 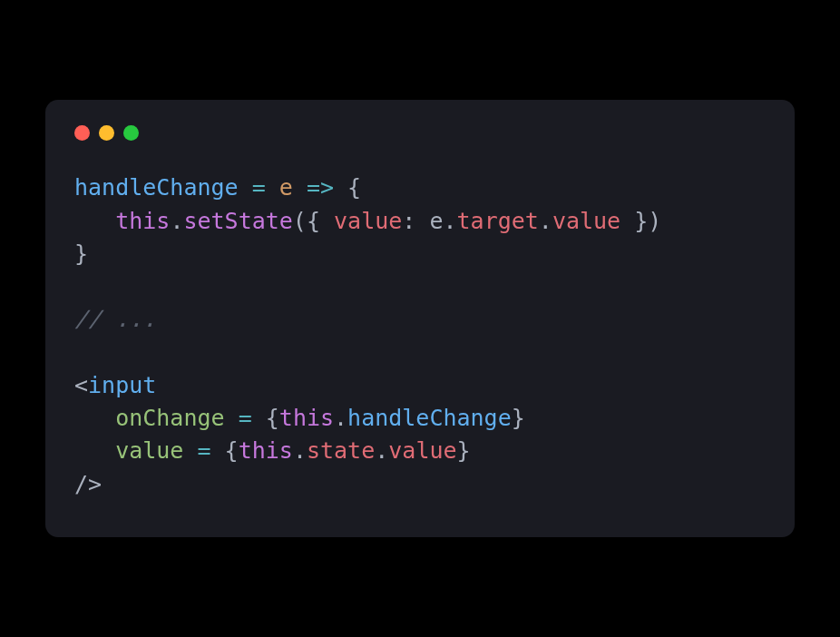 What do you see at coordinates (107, 132) in the screenshot?
I see `minimize-icon` at bounding box center [107, 132].